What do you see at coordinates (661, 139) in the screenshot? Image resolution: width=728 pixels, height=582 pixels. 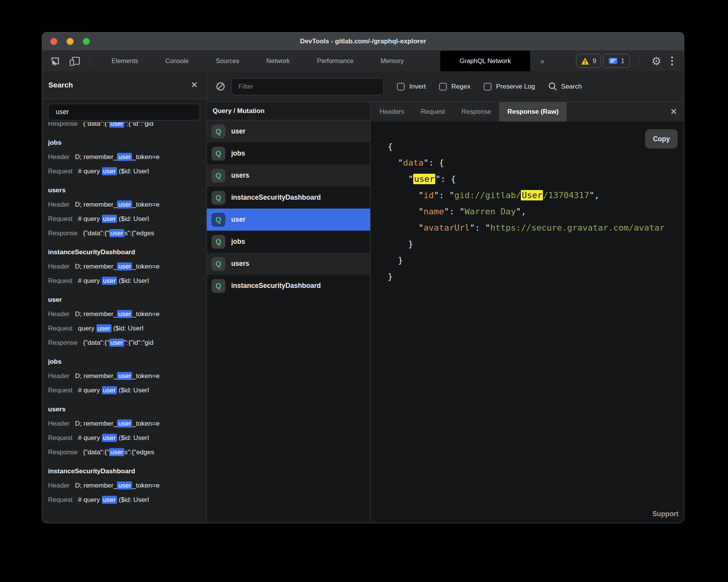 I see `copy-button: Copy` at bounding box center [661, 139].